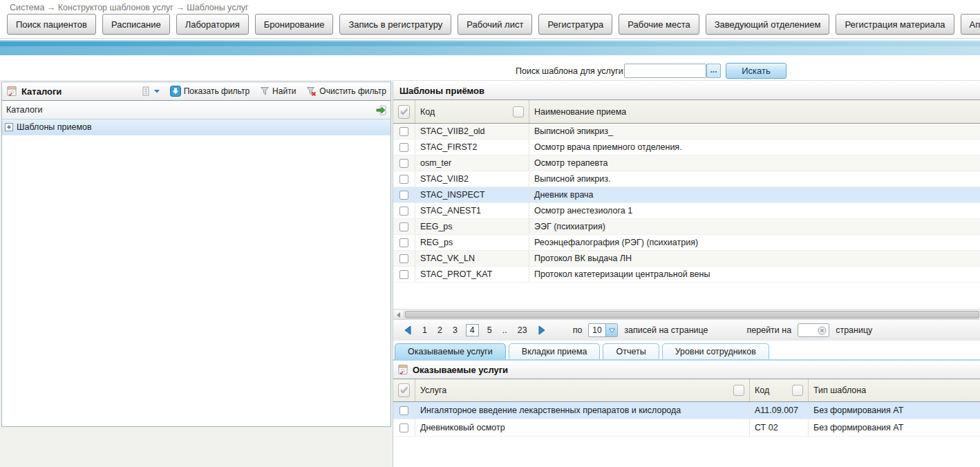 Image resolution: width=980 pixels, height=467 pixels. Describe the element at coordinates (495, 24) in the screenshot. I see `toolbar-button-worklist: Рабочий лист` at that location.